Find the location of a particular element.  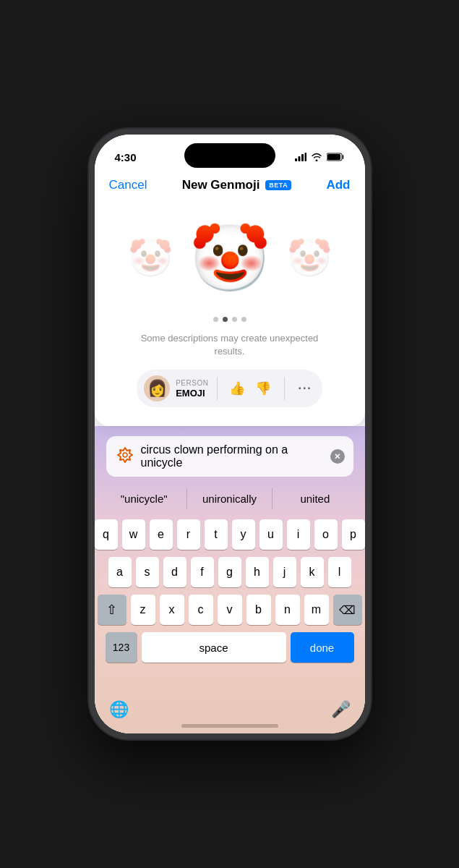

emoji-item-right: 🤡 is located at coordinates (309, 258).